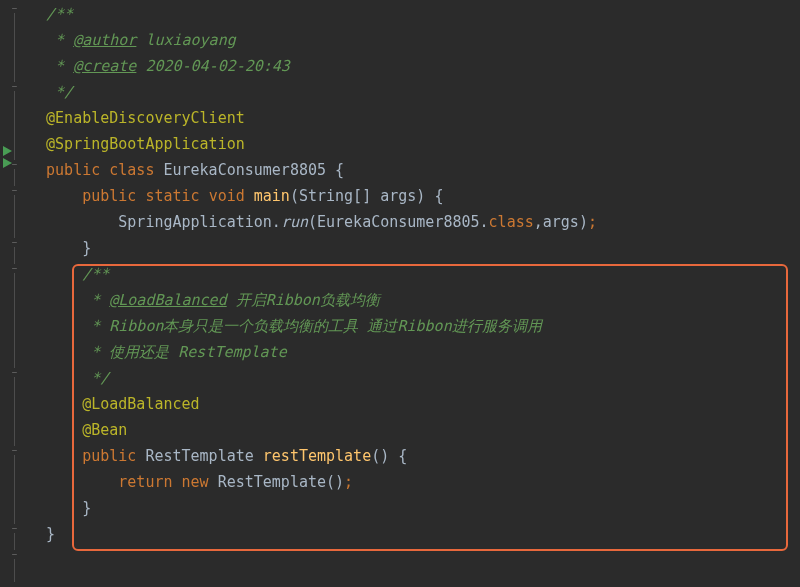 The height and width of the screenshot is (587, 800). What do you see at coordinates (398, 222) in the screenshot?
I see `args: (EurekaConsumer8805.` at bounding box center [398, 222].